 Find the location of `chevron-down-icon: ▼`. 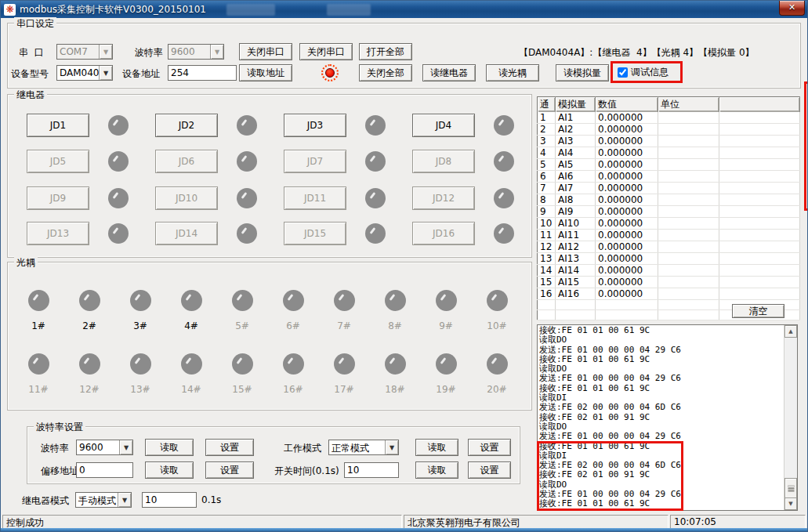

chevron-down-icon: ▼ is located at coordinates (216, 52).